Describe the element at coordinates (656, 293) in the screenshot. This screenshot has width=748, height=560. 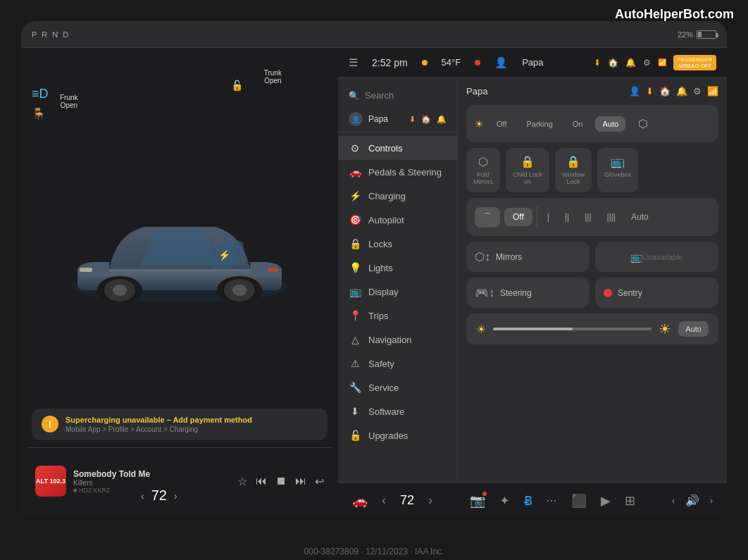
I see `sentry-button: Sentry` at that location.